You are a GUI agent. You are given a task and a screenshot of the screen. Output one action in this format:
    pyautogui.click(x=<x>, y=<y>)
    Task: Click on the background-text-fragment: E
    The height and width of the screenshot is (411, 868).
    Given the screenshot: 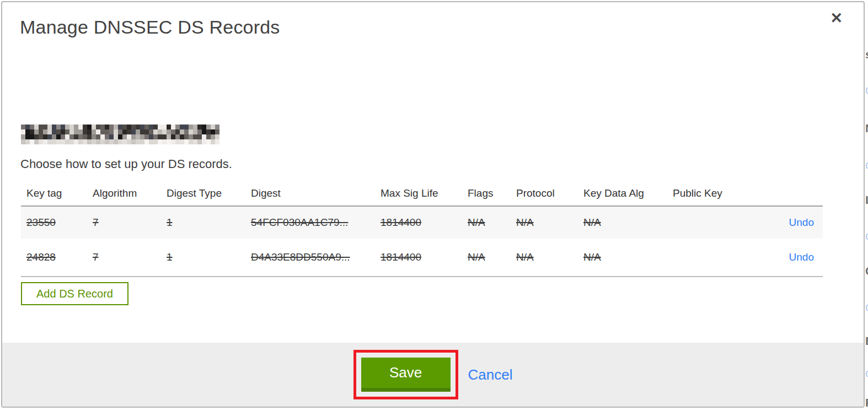 What is the action you would take?
    pyautogui.click(x=867, y=340)
    